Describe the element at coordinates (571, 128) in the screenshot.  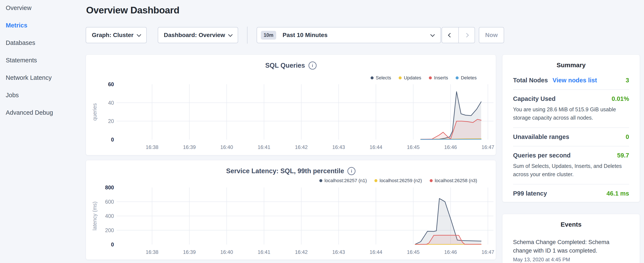
I see `summary-panel: Summary Total Nodes View nodes list 3 Ca…` at that location.